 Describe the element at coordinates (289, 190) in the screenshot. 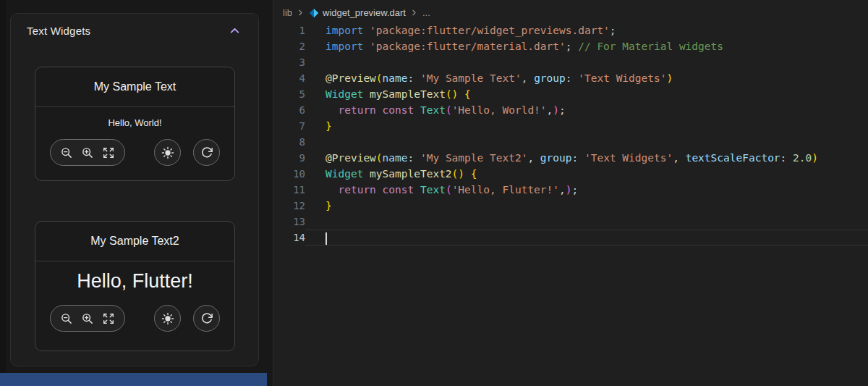

I see `line-number: 11` at that location.